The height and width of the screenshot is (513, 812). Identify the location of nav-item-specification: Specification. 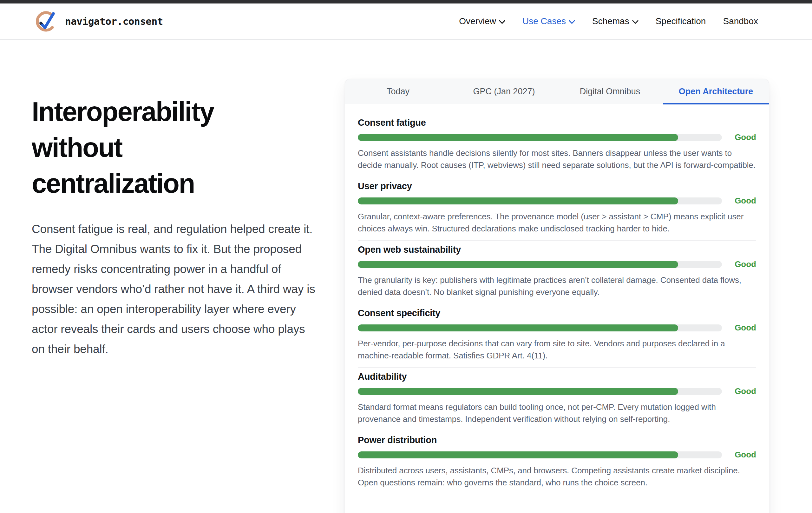
(681, 21).